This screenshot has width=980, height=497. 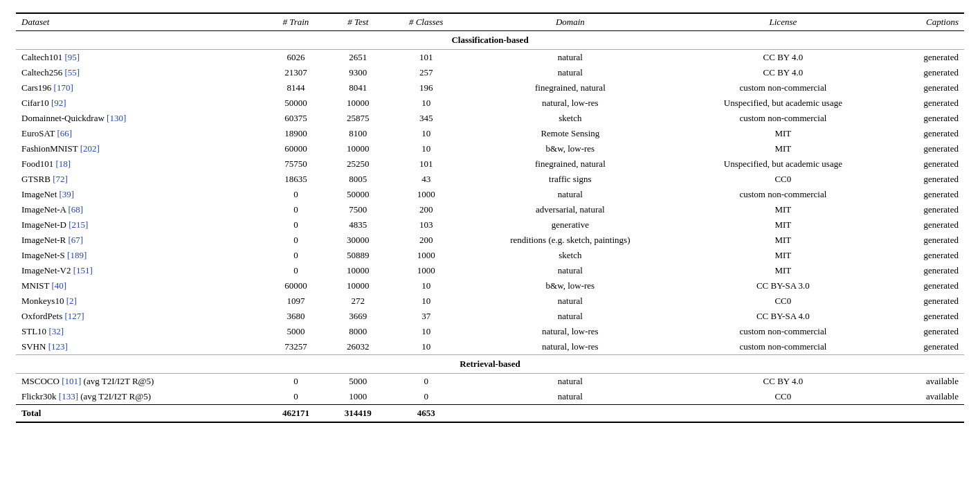 What do you see at coordinates (426, 88) in the screenshot?
I see `cell-classes: 196` at bounding box center [426, 88].